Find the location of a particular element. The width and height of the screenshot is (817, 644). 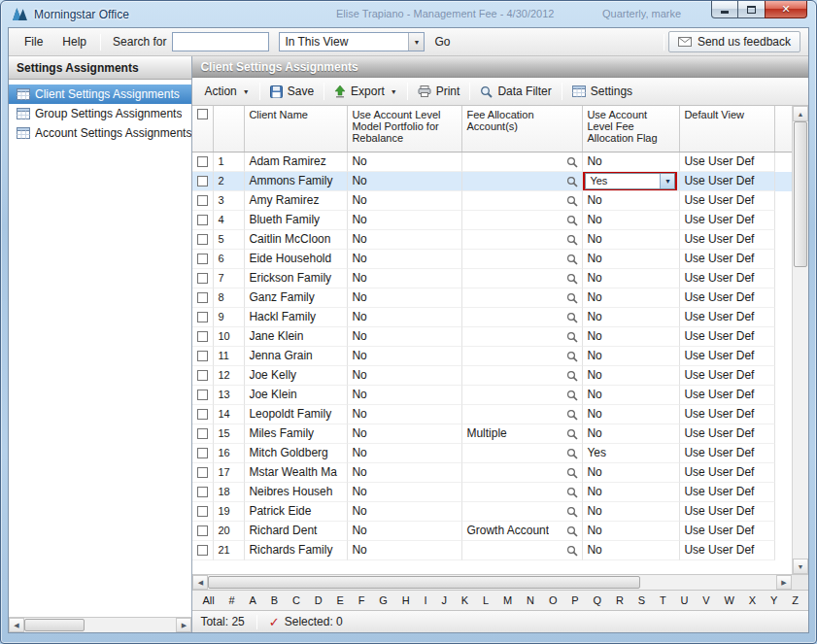

alphabet-filter-I: I is located at coordinates (426, 600).